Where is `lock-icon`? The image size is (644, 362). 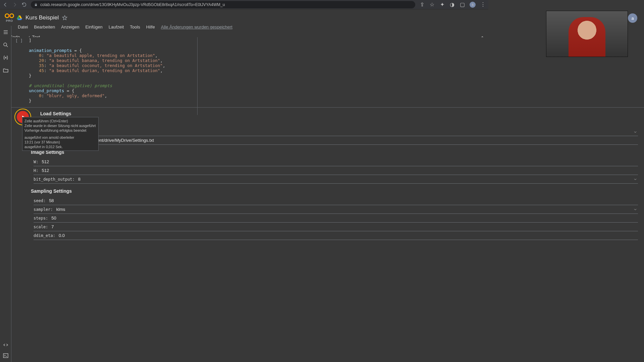
lock-icon is located at coordinates (36, 5).